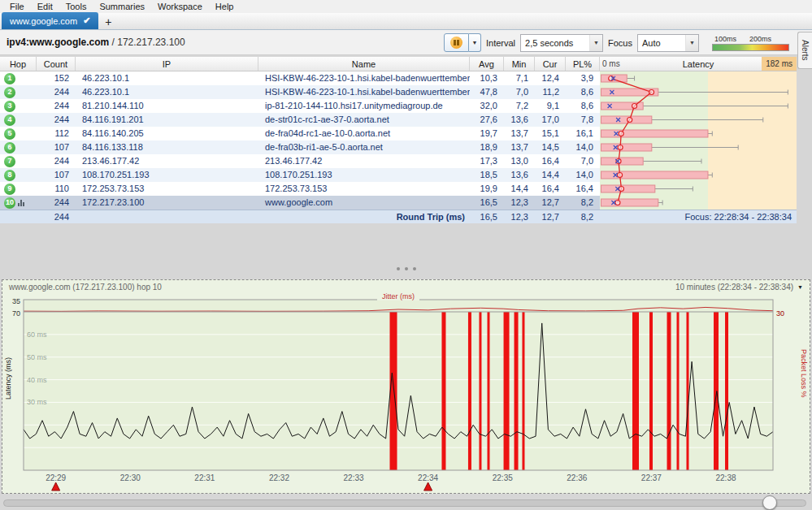  I want to click on hop-status-circle: 3, so click(10, 106).